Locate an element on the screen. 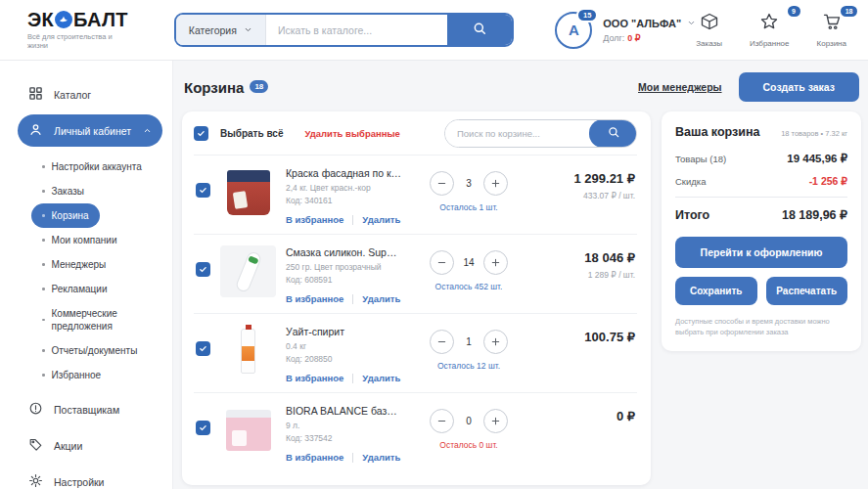 This screenshot has height=489, width=868. cart-search-input is located at coordinates (518, 133).